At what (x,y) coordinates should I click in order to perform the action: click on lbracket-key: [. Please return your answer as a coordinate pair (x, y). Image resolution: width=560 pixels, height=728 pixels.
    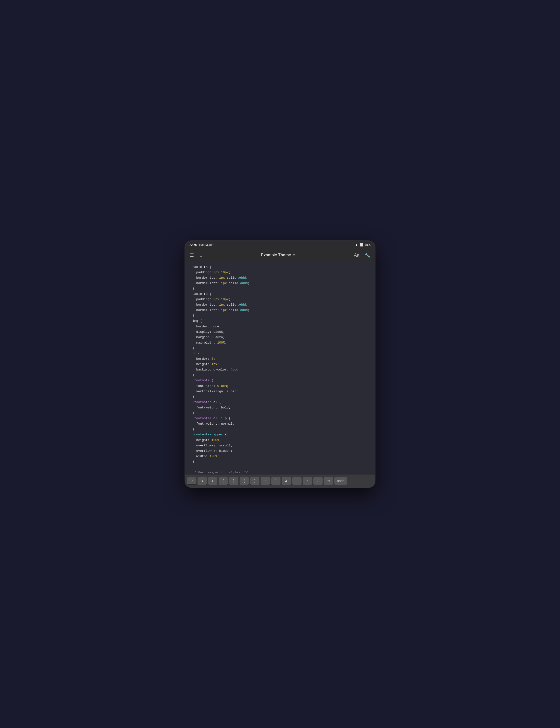
    Looking at the image, I should click on (223, 481).